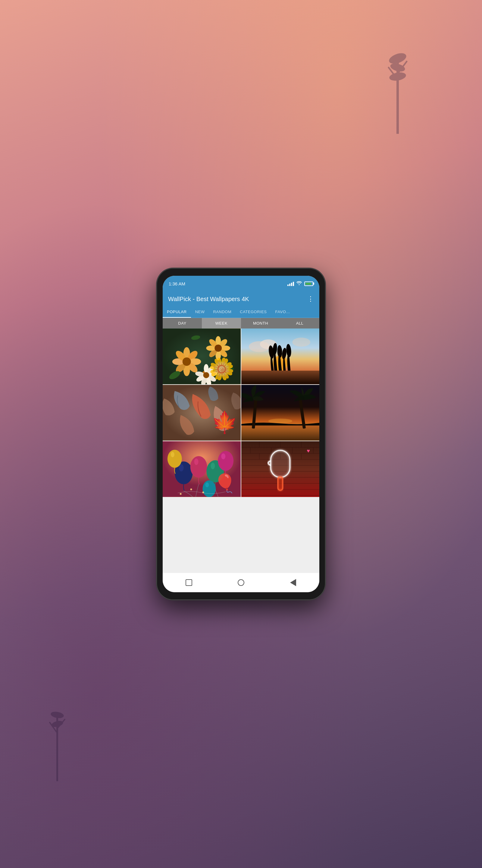 This screenshot has width=482, height=868. Describe the element at coordinates (300, 284) in the screenshot. I see `status-icons` at that location.